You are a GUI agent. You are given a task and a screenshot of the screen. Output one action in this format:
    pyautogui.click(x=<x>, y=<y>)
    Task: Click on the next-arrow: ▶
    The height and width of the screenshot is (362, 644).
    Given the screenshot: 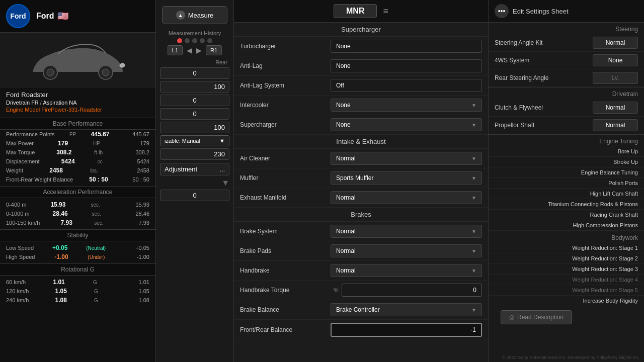 What is the action you would take?
    pyautogui.click(x=199, y=50)
    